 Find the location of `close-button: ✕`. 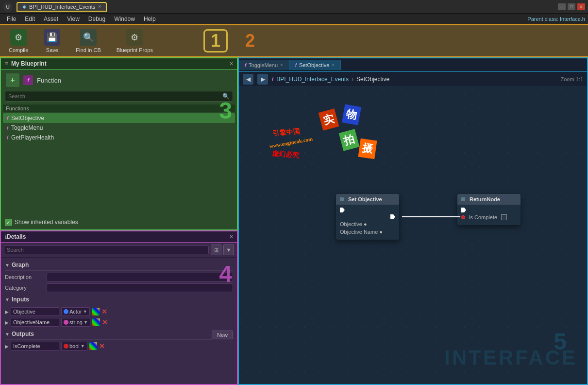

close-button: ✕ is located at coordinates (581, 7).